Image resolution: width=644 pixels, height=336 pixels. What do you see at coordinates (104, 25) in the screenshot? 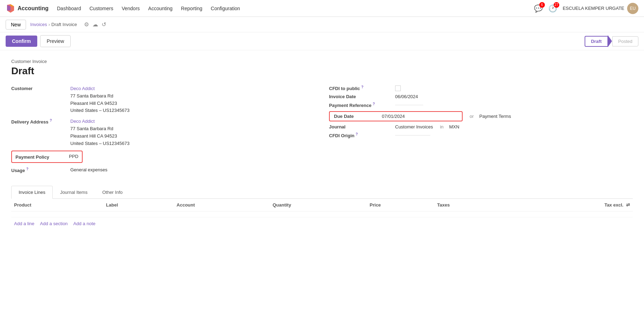
I see `refresh-icon: ↺` at bounding box center [104, 25].